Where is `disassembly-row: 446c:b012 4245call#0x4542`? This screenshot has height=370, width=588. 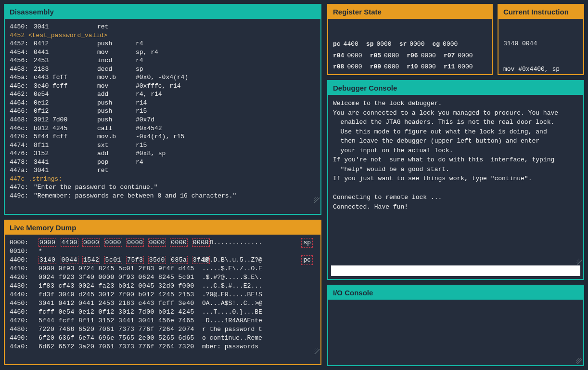
disassembly-row: 446c:b012 4245call#0x4542 is located at coordinates (163, 129).